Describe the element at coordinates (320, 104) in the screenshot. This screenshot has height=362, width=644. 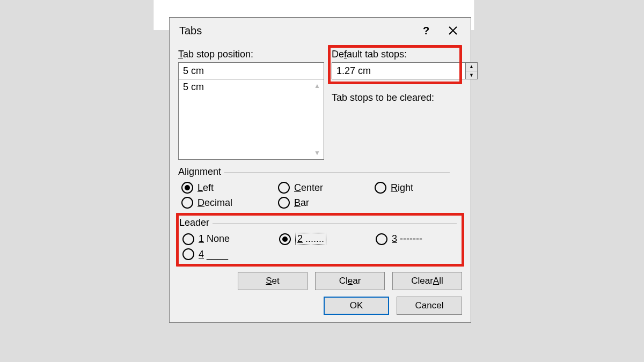
I see `top-row: Tab stop position: 5 cm ▲ ▼ Default tab …` at that location.